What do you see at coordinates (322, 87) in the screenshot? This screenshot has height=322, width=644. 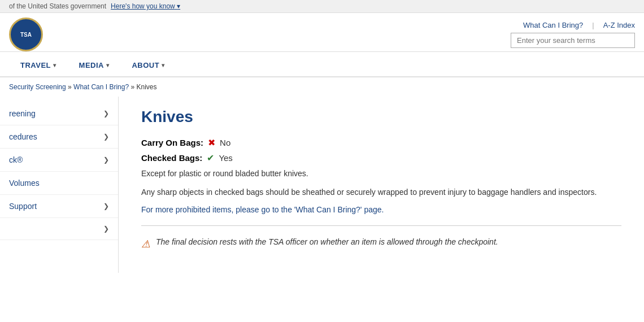 I see `breadcrumb: Security Screening » What Can I Bring? »…` at bounding box center [322, 87].